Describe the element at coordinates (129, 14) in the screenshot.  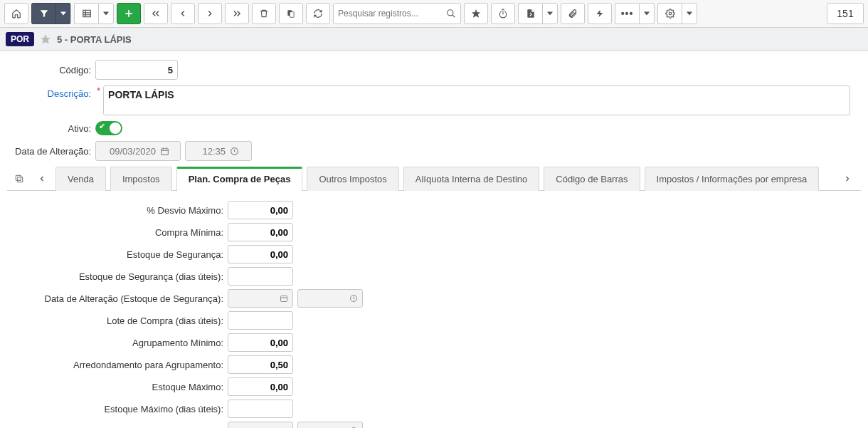
I see `plus-icon` at that location.